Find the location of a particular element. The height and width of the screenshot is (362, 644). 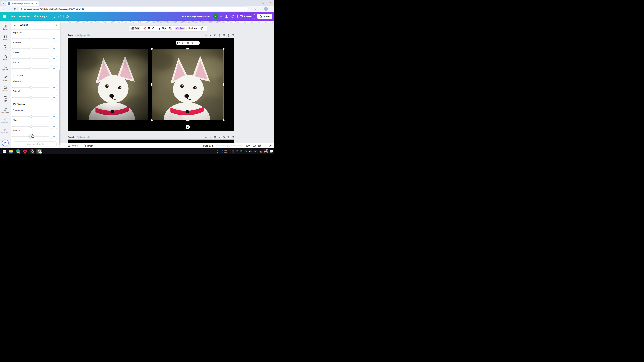

undo-icon is located at coordinates (54, 16).